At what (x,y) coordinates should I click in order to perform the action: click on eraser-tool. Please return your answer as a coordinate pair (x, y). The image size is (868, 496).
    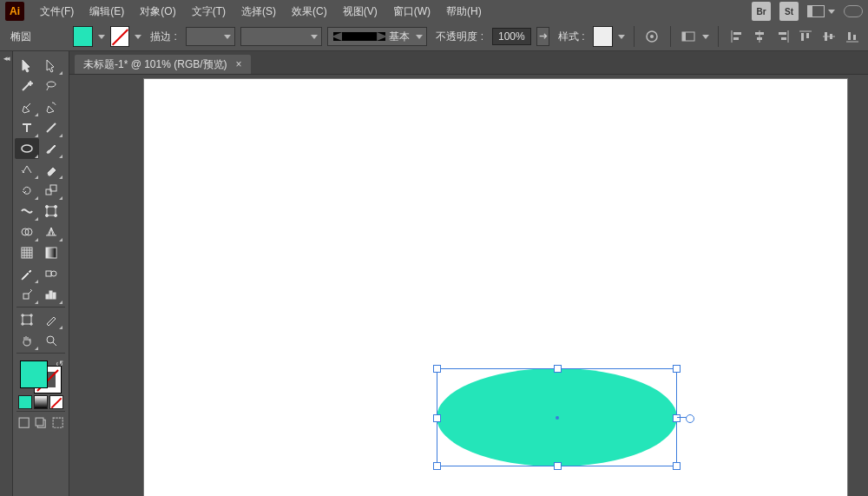
    Looking at the image, I should click on (51, 169).